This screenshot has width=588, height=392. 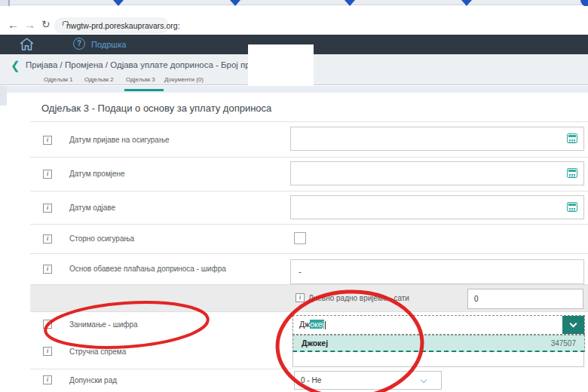 I want to click on help-icon: ?, so click(x=79, y=44).